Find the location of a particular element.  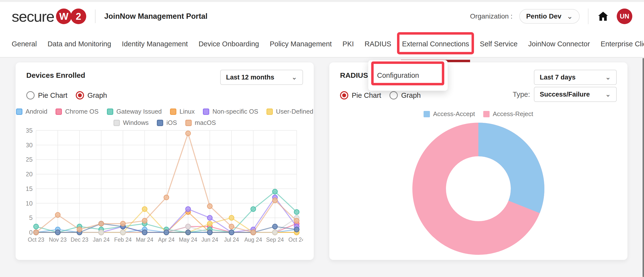

legend-label: Access-Accept is located at coordinates (454, 114).